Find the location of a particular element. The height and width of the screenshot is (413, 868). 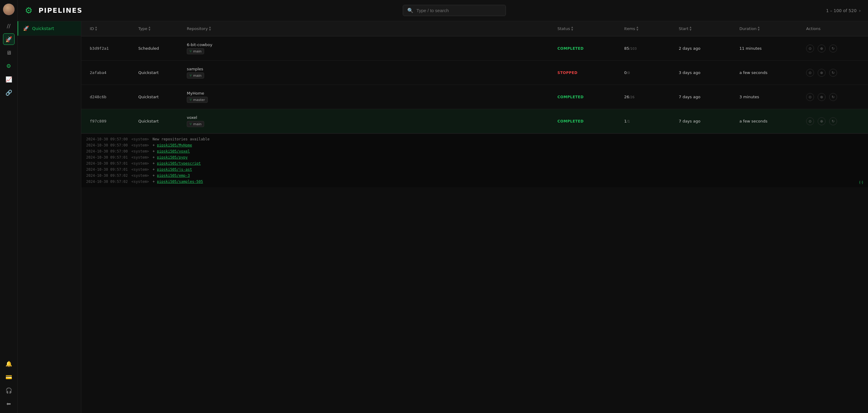

avatar is located at coordinates (9, 9).